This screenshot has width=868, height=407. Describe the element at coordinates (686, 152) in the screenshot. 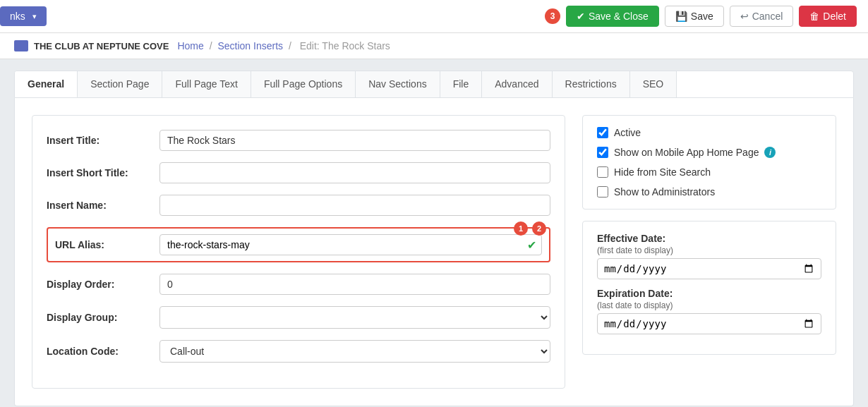

I see `mobile-label: Show on Mobile App Home Page` at that location.